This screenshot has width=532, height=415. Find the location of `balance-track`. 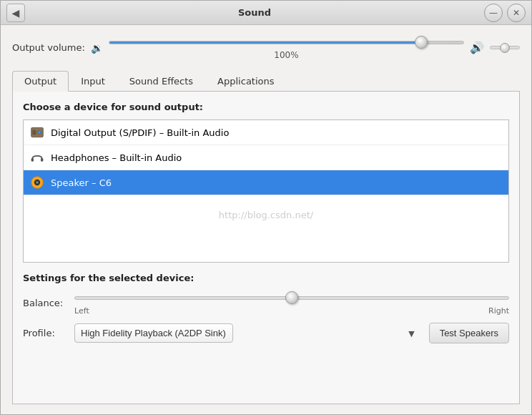

balance-track is located at coordinates (292, 298).